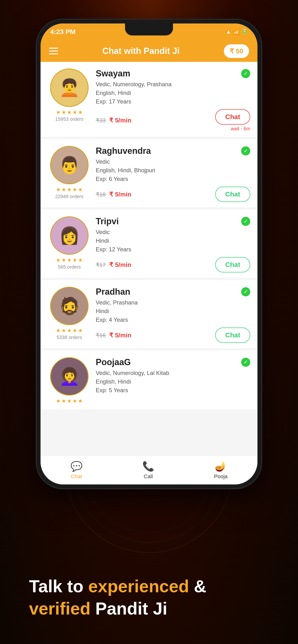 This screenshot has width=298, height=644. What do you see at coordinates (236, 51) in the screenshot?
I see `header-balance: ₹ 50` at bounding box center [236, 51].